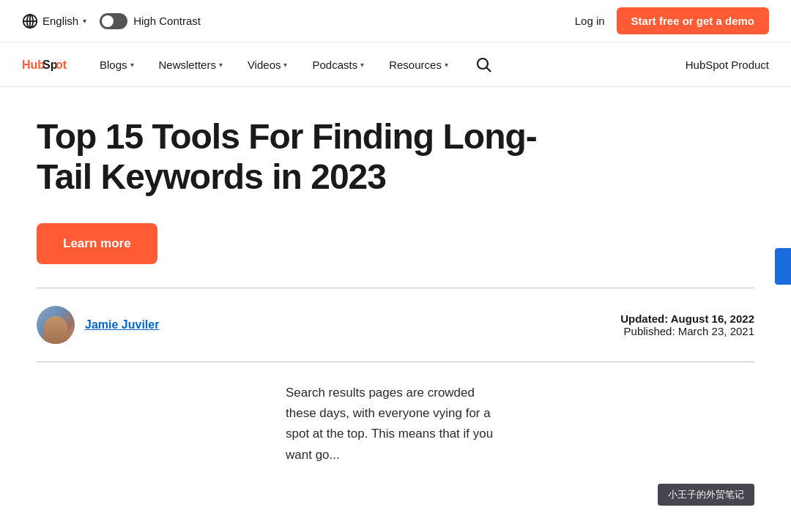  Describe the element at coordinates (85, 20) in the screenshot. I see `language-chevron-icon: ▾` at that location.